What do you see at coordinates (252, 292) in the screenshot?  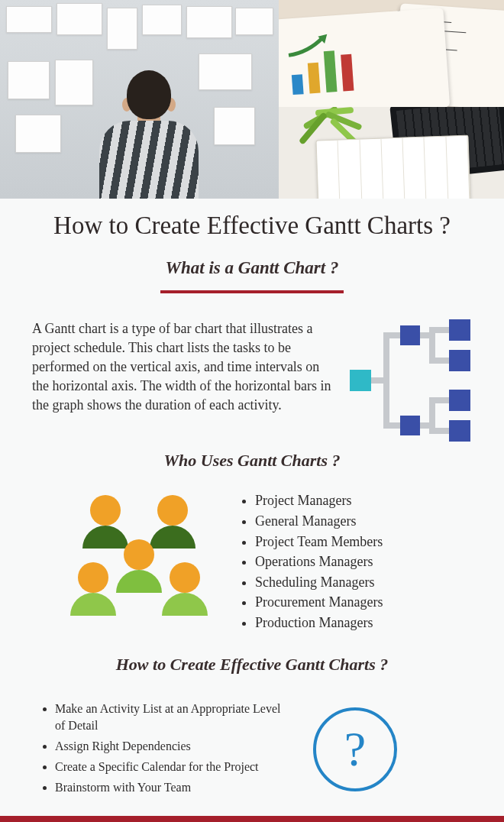 I see `divider` at bounding box center [252, 292].